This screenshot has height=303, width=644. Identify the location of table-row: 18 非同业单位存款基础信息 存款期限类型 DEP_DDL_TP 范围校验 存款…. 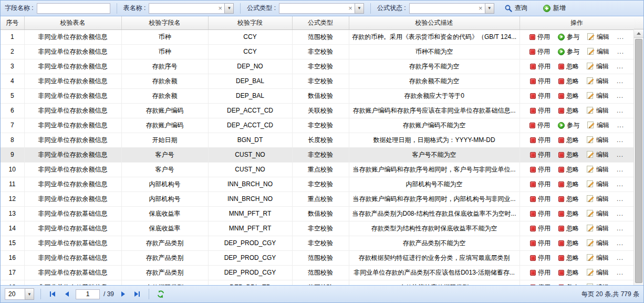
(317, 282).